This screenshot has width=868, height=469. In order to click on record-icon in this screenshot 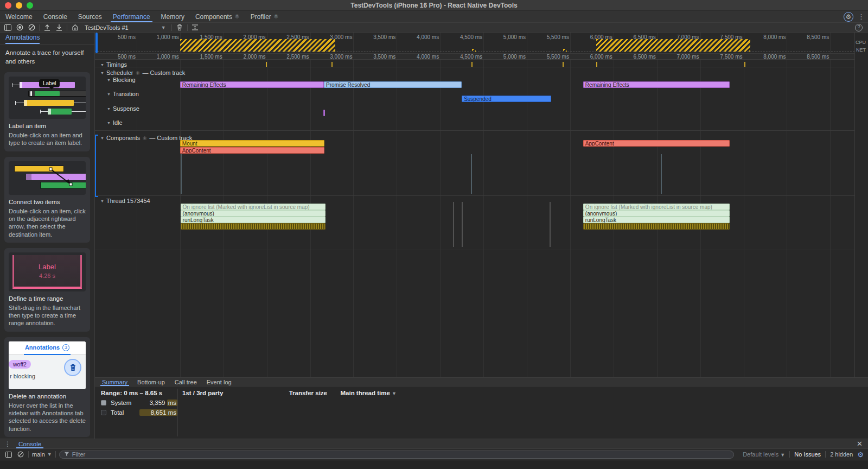, I will do `click(20, 28)`.